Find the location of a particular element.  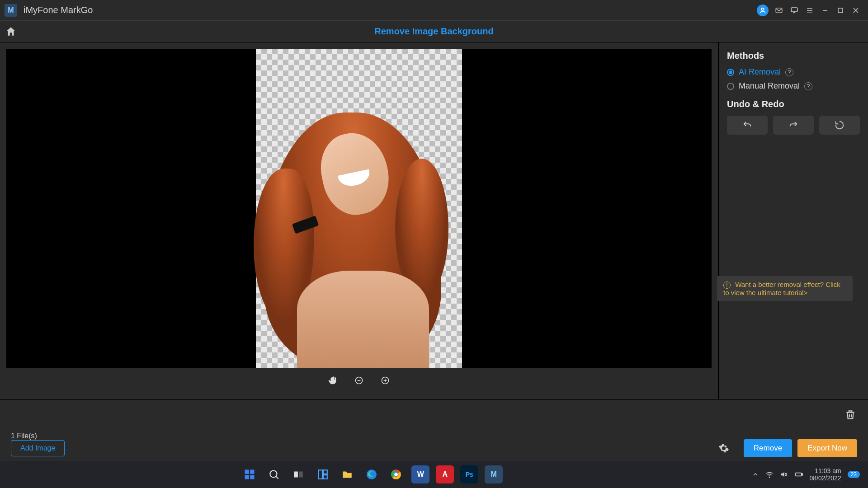

export-now-button: Export Now is located at coordinates (827, 448).